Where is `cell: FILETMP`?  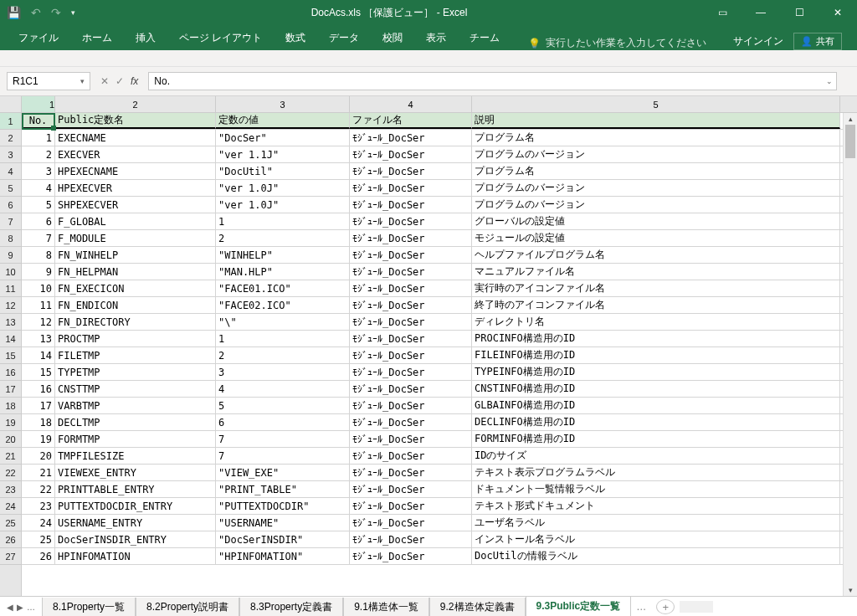 cell: FILETMP is located at coordinates (136, 355).